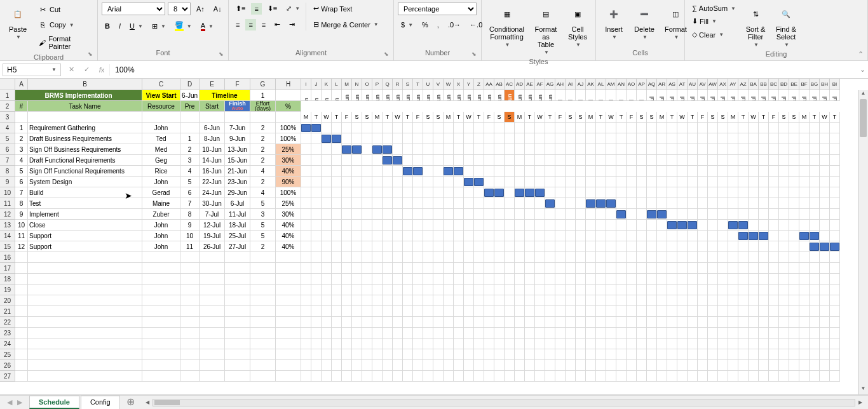 The height and width of the screenshot is (409, 868). Describe the element at coordinates (693, 84) in the screenshot. I see `column-header: AU` at that location.